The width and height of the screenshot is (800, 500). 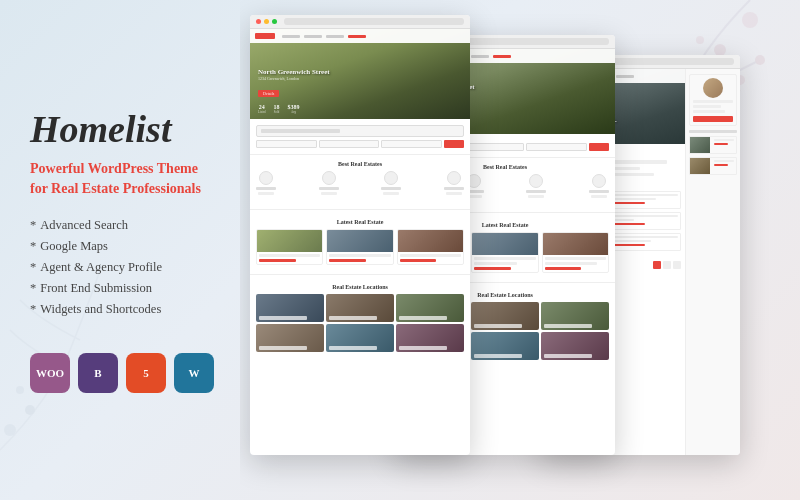 What do you see at coordinates (145, 246) in the screenshot?
I see `feature-item: Google Maps` at bounding box center [145, 246].